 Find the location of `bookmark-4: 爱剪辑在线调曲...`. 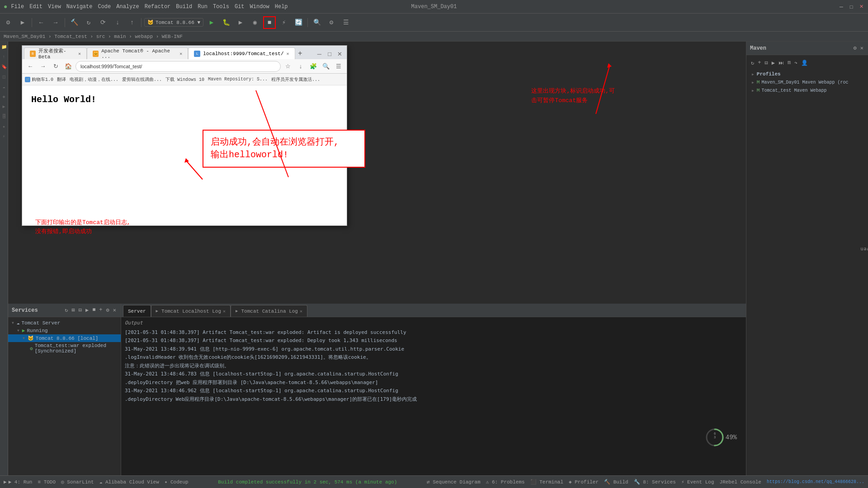

bookmark-4: 爱剪辑在线调曲... is located at coordinates (142, 80).